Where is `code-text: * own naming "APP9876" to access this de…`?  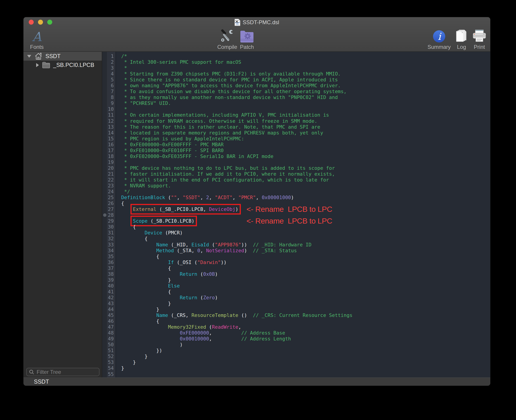
code-text: * own naming "APP9876" to access this de… is located at coordinates (228, 86).